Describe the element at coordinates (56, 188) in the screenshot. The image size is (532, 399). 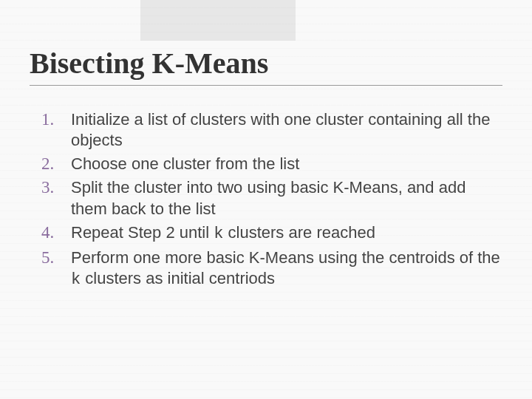
I see `list-number: 3.` at that location.